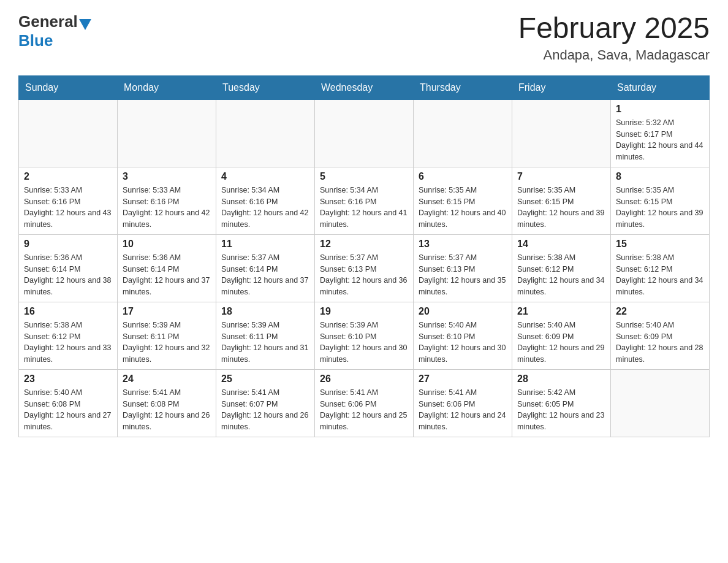 Image resolution: width=728 pixels, height=563 pixels. What do you see at coordinates (266, 335) in the screenshot?
I see `calendar-cell: 18Sunrise: 5:39 AMSunset: 6:11 PMDayligh…` at bounding box center [266, 335].